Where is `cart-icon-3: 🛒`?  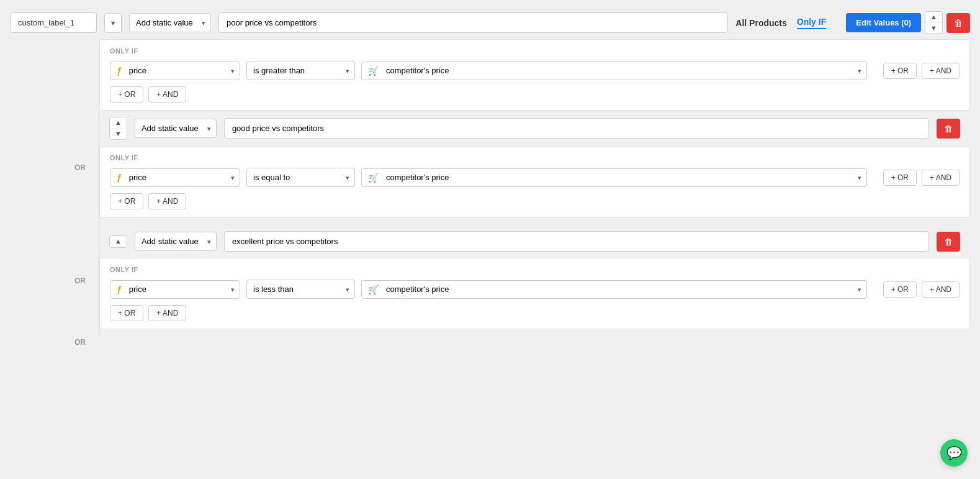
cart-icon-3: 🛒 is located at coordinates (374, 290).